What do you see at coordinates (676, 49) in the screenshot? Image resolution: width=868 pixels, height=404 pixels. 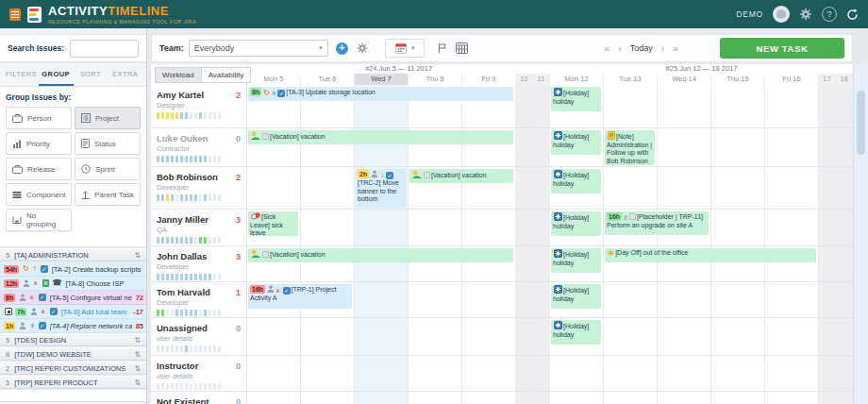 I see `next-far-button: »` at bounding box center [676, 49].